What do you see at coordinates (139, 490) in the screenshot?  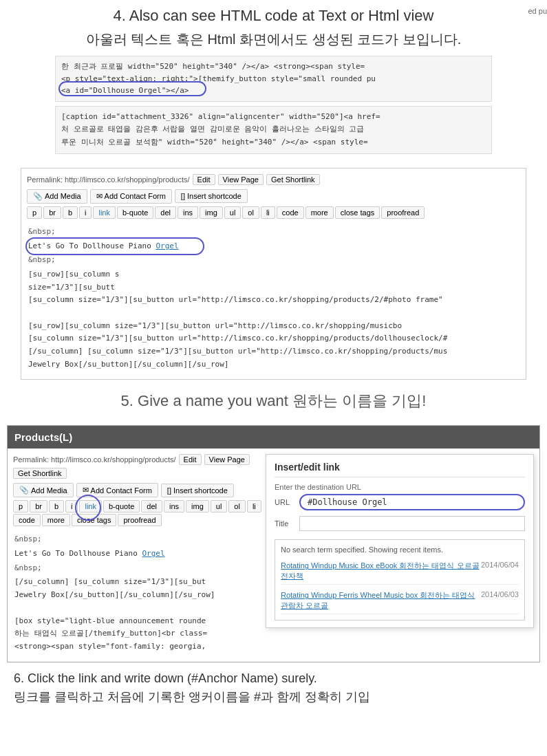 I see `toolbar-row-2: 📎 Add Media ✉ Add Contact Form [] Insert…` at bounding box center [139, 490].